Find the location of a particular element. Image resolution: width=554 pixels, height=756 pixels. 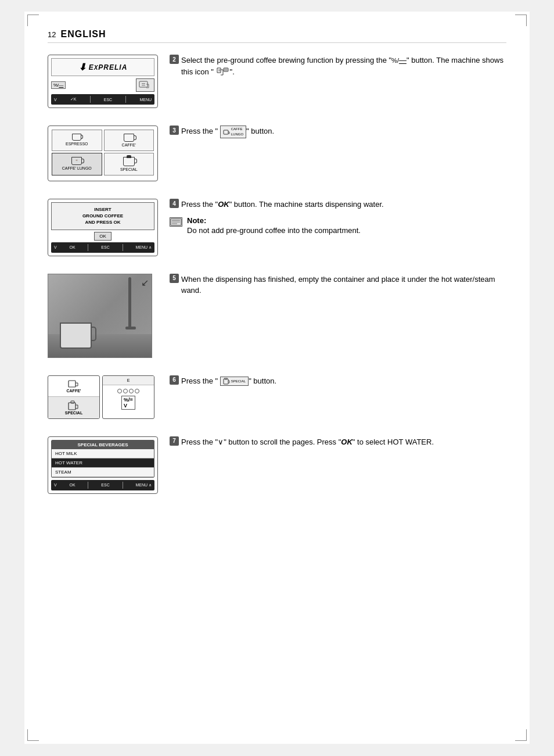

caffe-lungo-button-icon: CAFFELUNGO is located at coordinates (233, 132).